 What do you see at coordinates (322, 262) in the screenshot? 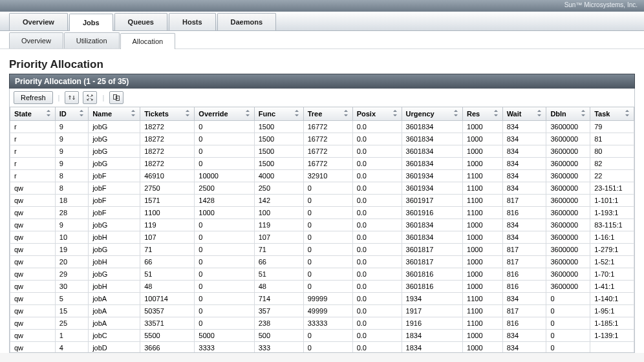
I see `table-row: qw20jobH6606600.03601817100081736000001-…` at bounding box center [322, 262].